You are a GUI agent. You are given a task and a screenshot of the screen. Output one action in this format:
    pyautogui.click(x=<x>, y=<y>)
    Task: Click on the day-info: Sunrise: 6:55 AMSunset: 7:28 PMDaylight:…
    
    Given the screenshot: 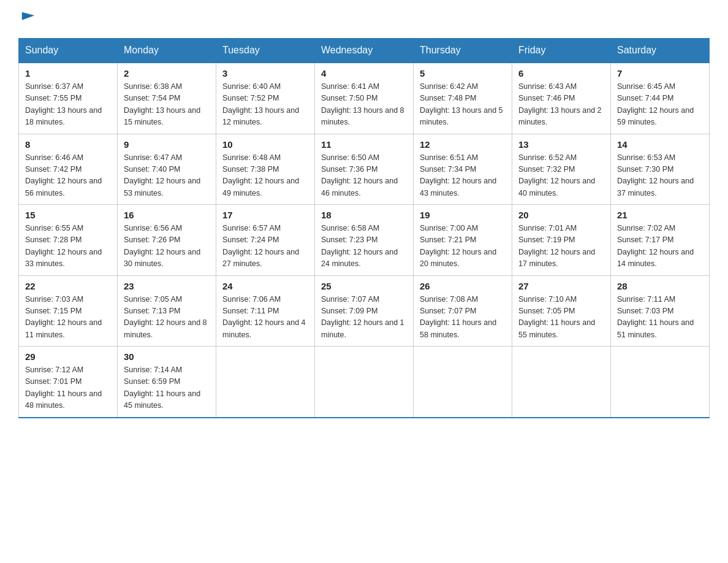 What is the action you would take?
    pyautogui.click(x=64, y=246)
    